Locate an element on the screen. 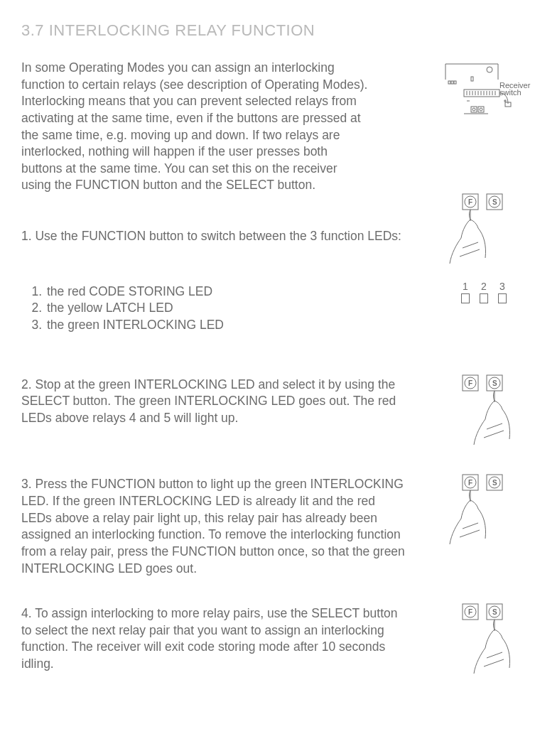 This screenshot has width=535, height=756. button-s-label-4: S is located at coordinates (495, 612).